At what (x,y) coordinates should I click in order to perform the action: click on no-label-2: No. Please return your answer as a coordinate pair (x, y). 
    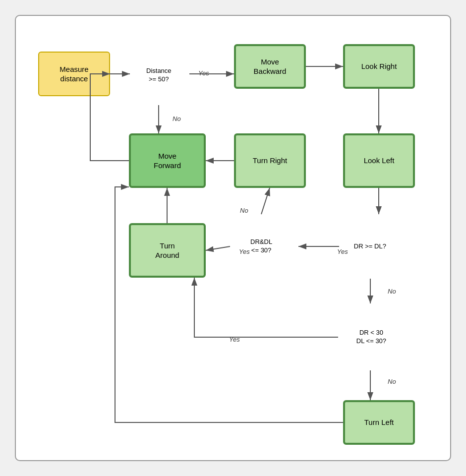
    Looking at the image, I should click on (244, 210).